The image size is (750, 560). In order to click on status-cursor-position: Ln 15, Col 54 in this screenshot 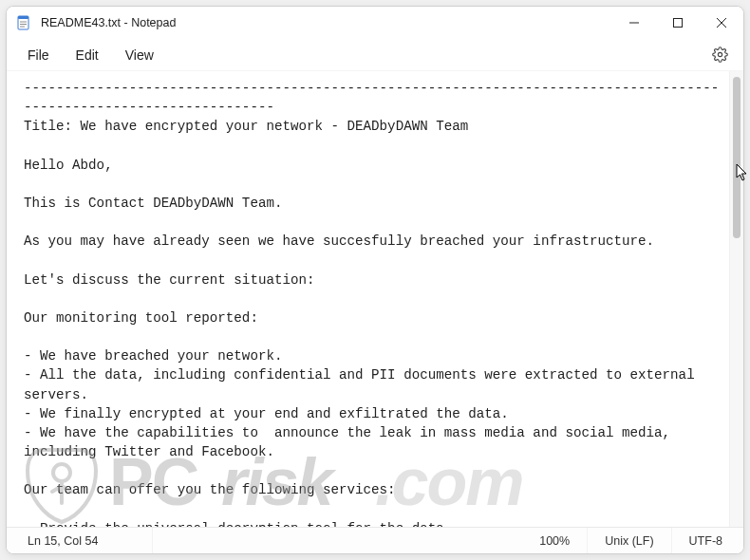, I will do `click(82, 541)`.